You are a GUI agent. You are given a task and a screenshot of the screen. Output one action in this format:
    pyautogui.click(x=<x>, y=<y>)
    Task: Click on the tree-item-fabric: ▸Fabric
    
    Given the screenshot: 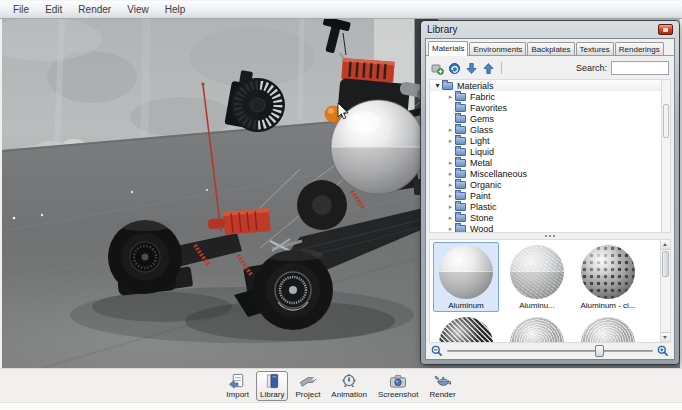 What is the action you would take?
    pyautogui.click(x=550, y=96)
    